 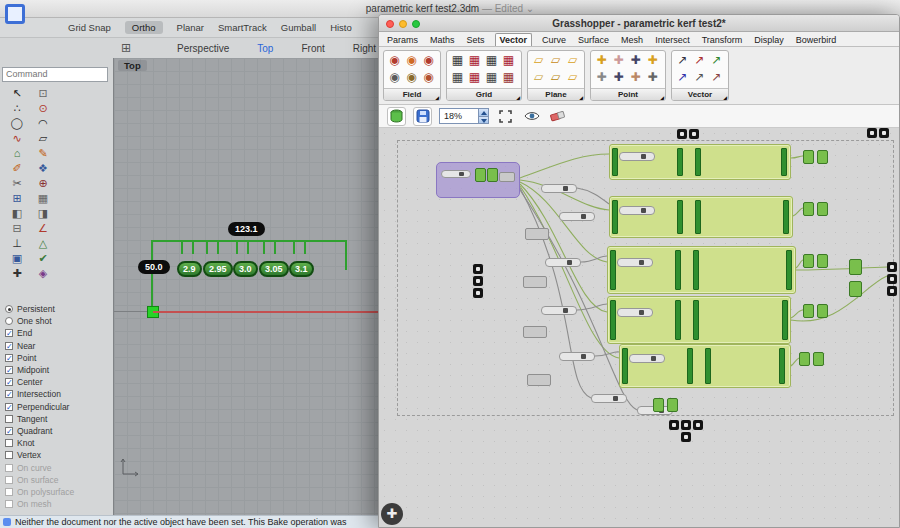 What do you see at coordinates (700, 94) in the screenshot?
I see `gh-group-label: Vector◢` at bounding box center [700, 94].